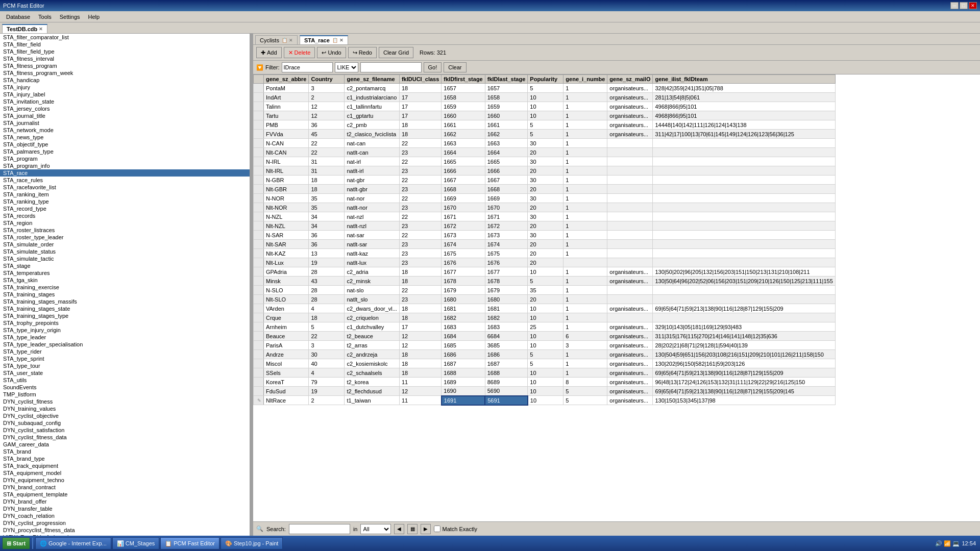  Describe the element at coordinates (125, 444) in the screenshot. I see `sidebar-item-gam-career-data: GAM_career_data` at that location.